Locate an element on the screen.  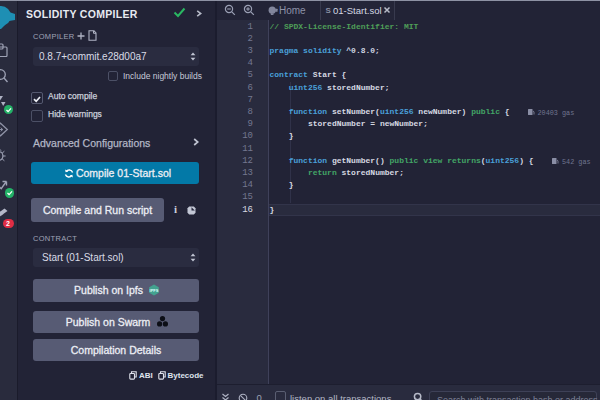
svg-text: IPFS is located at coordinates (154, 290).